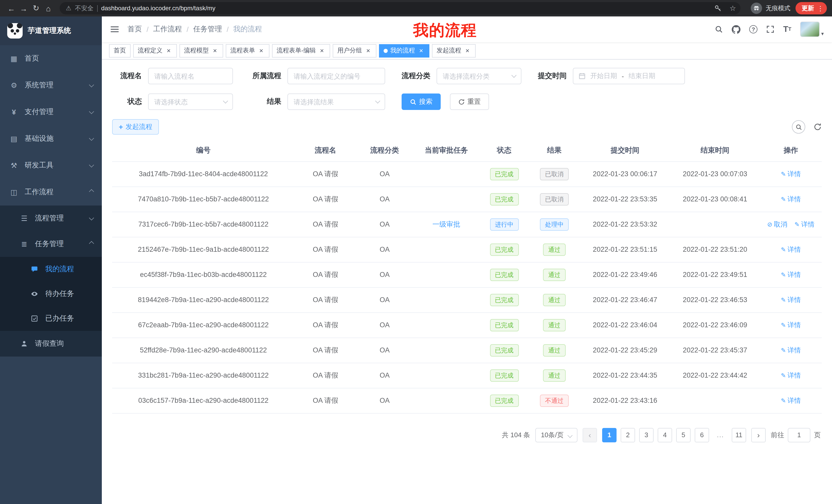  I want to click on reload-icon: ↻, so click(36, 8).